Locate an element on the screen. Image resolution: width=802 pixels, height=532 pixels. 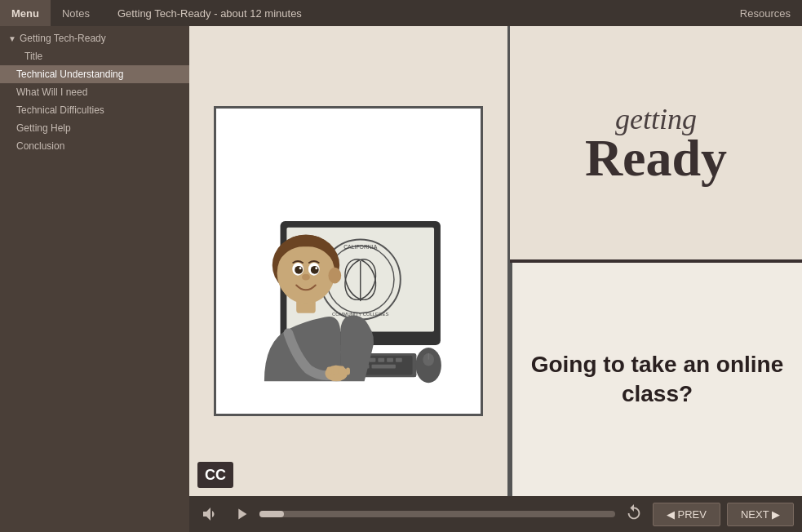
sidebar-section-label: Getting Tech-Ready is located at coordinates (63, 38).